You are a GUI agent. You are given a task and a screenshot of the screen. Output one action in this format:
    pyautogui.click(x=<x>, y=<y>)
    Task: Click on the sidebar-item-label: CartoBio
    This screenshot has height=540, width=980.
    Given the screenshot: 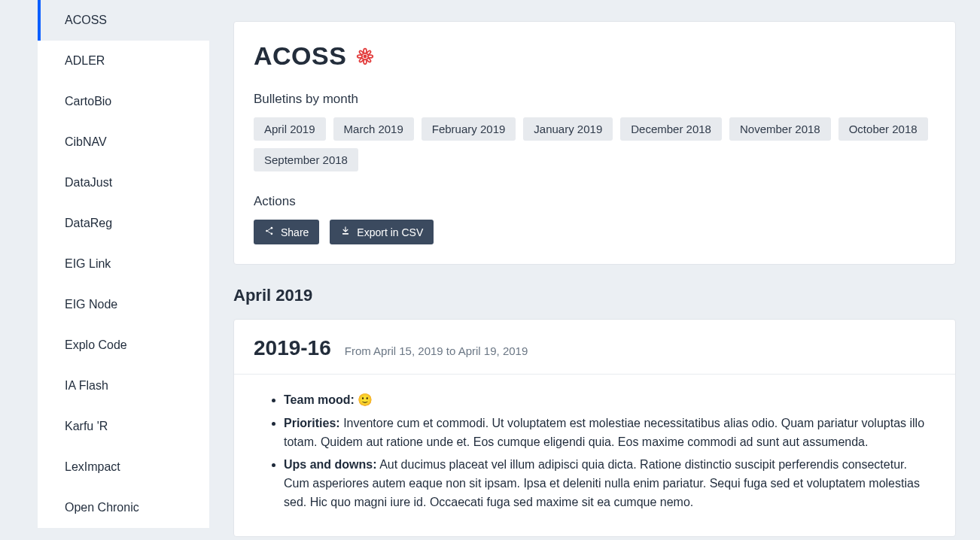 What is the action you would take?
    pyautogui.click(x=88, y=101)
    